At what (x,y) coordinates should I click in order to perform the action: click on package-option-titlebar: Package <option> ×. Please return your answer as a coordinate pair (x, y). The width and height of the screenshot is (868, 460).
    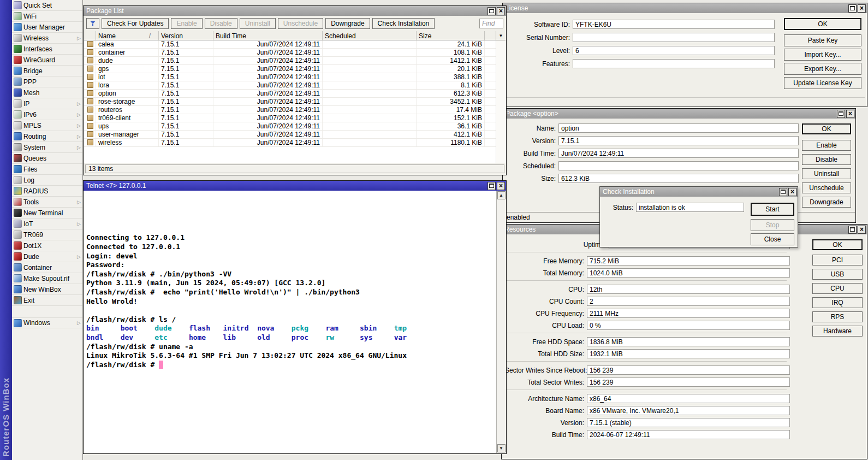
    Looking at the image, I should click on (679, 114).